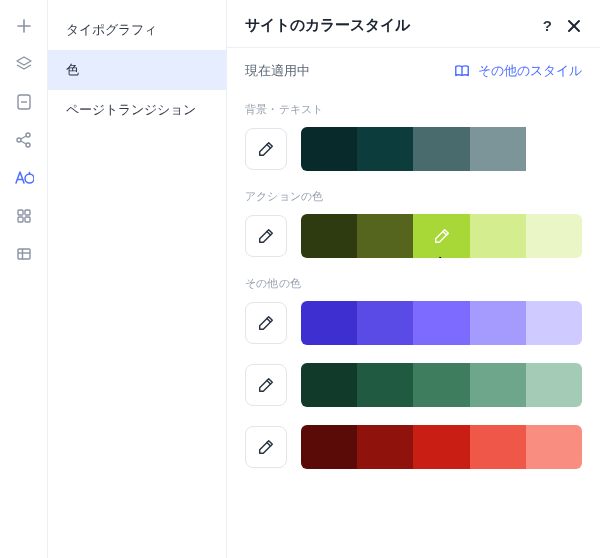 The height and width of the screenshot is (558, 600). Describe the element at coordinates (462, 71) in the screenshot. I see `book-icon` at that location.